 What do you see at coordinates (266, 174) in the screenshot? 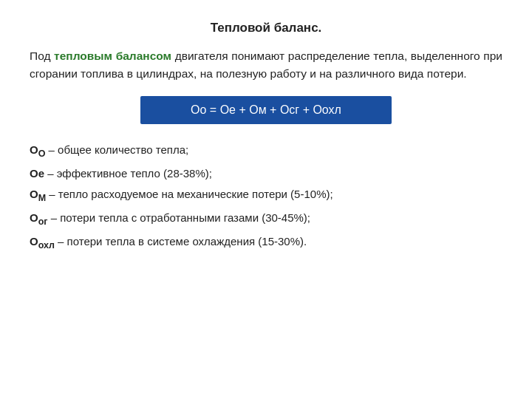
I see `def-item-oe: Ое – эффективное тепло (28-38%);` at bounding box center [266, 174].